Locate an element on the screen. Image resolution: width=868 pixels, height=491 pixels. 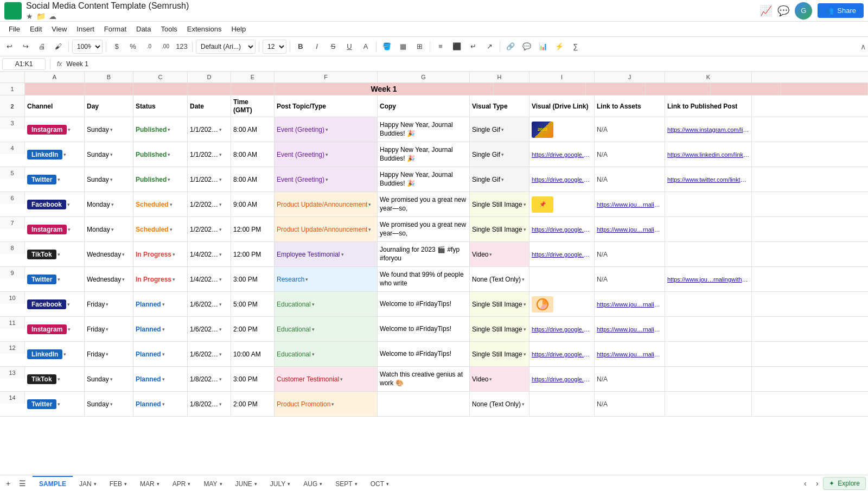
published-link: https://www.twitter.com/linktop… is located at coordinates (709, 180).